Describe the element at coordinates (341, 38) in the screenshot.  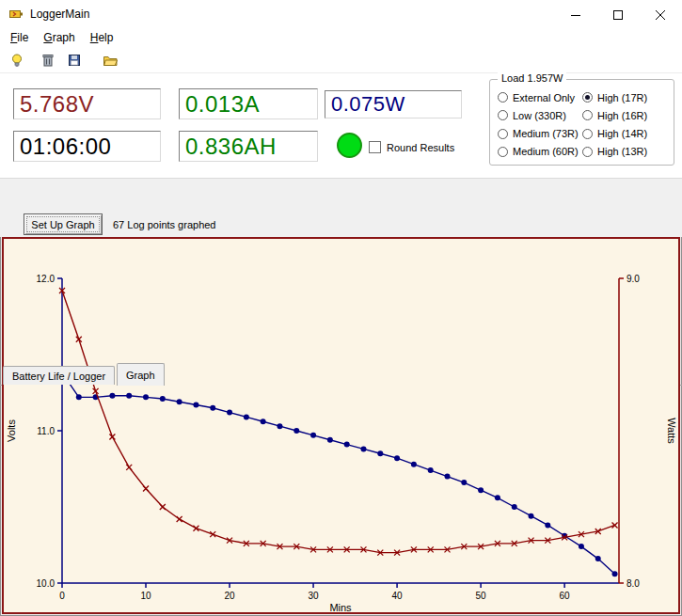
I see `menubar: File Graph Help` at that location.